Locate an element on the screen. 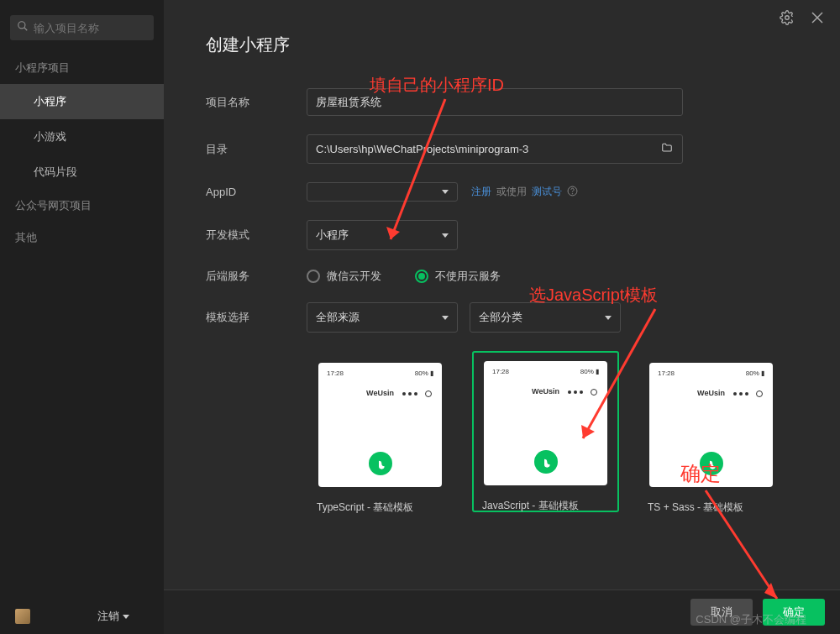 The width and height of the screenshot is (840, 634). label-appid: AppID is located at coordinates (256, 191).